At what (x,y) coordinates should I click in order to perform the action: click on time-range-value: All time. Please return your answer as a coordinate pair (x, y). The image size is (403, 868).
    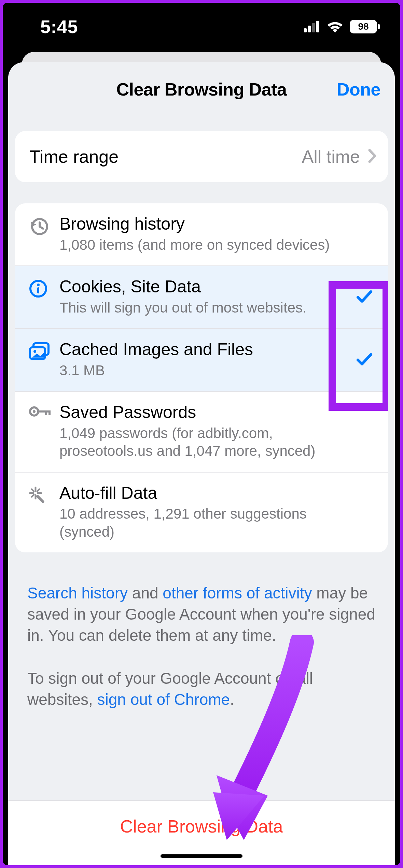
    Looking at the image, I should click on (331, 157).